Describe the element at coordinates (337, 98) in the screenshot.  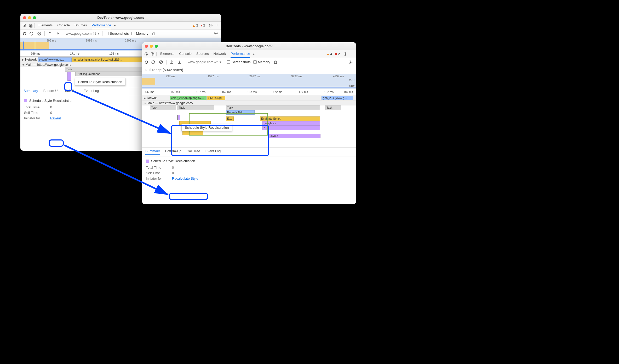
I see `network-item: gen_204 (www.g…` at that location.